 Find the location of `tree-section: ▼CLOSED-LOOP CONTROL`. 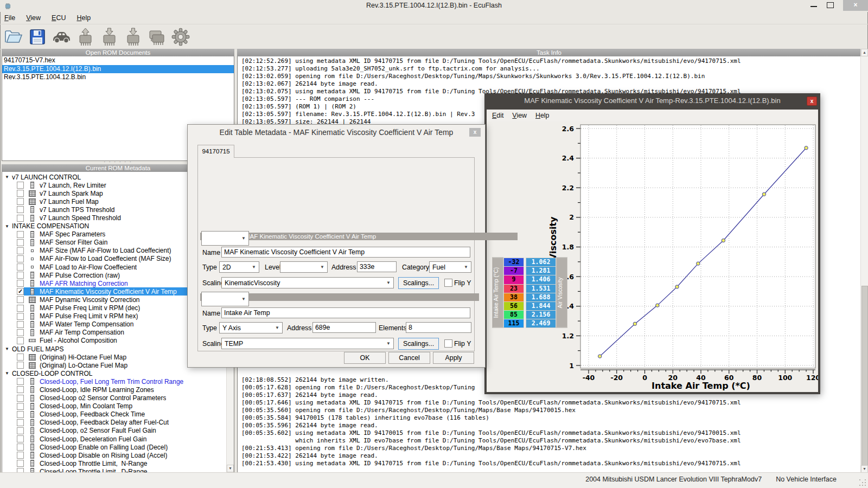

tree-section: ▼CLOSED-LOOP CONTROL is located at coordinates (114, 373).